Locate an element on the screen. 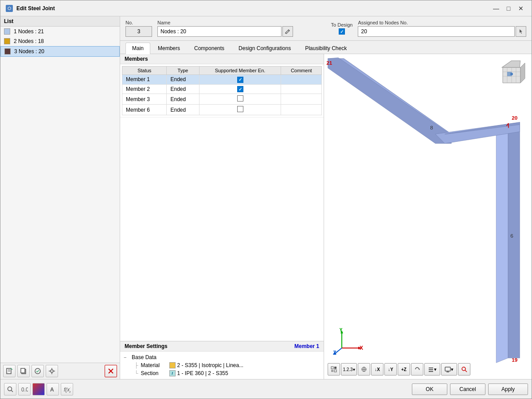 Image resolution: width=532 pixels, height=399 pixels. maximize-button: □ is located at coordinates (509, 8).